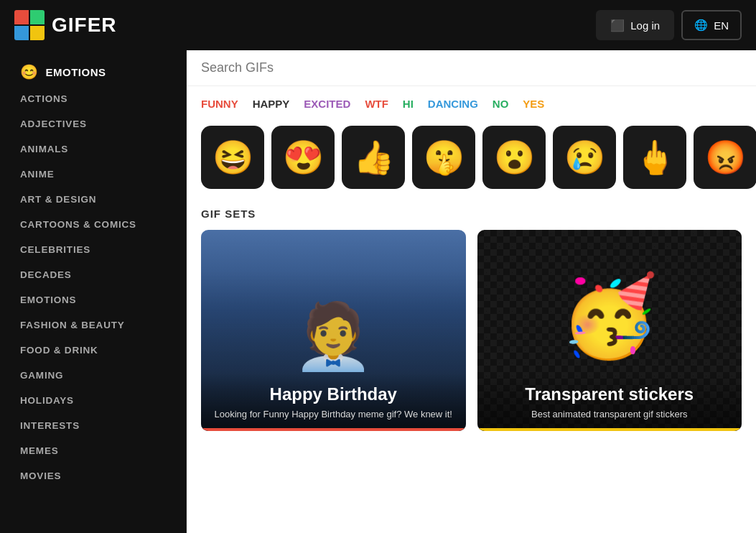 This screenshot has height=533, width=756. What do you see at coordinates (617, 26) in the screenshot?
I see `login-icon: ⬛` at bounding box center [617, 26].